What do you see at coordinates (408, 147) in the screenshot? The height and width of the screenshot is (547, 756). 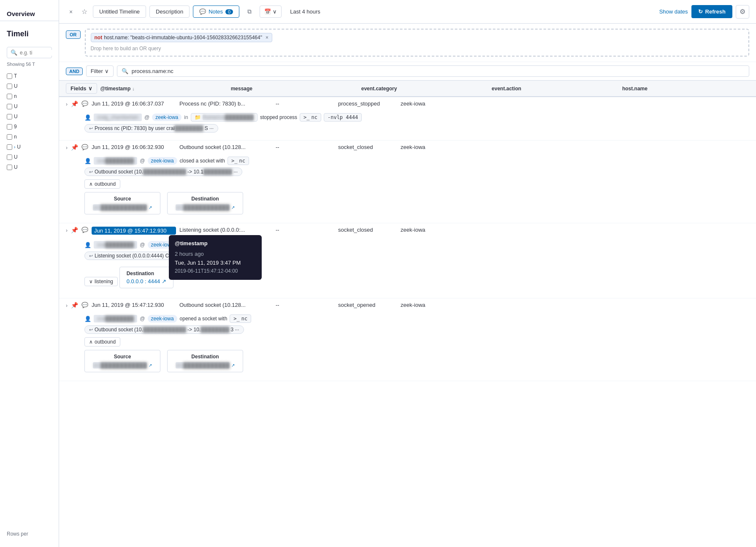 I see `event-row-main-2: › 📌 💬 Jun 11, 2019 @ 16:06:32.930 Outbou…` at bounding box center [408, 147].